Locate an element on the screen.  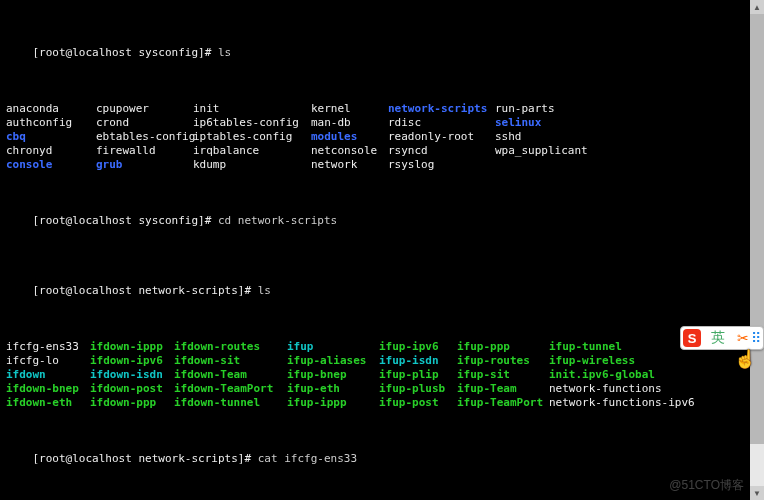
ls-entry: ifdown-bnep is located at coordinates (48, 389).